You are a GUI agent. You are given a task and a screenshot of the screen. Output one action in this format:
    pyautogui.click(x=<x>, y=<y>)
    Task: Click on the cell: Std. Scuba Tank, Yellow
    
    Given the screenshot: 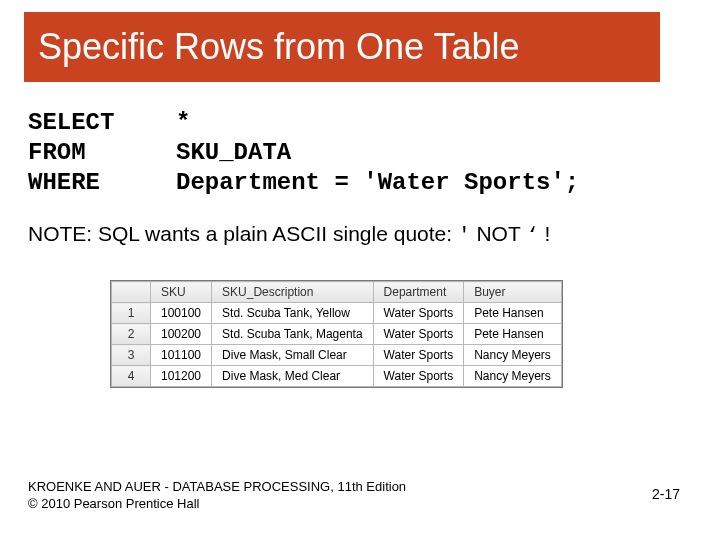 What is the action you would take?
    pyautogui.click(x=293, y=314)
    